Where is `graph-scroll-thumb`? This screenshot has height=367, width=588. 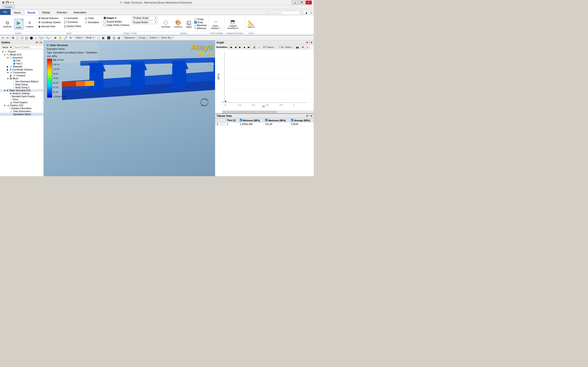
graph-scroll-thumb is located at coordinates (250, 112).